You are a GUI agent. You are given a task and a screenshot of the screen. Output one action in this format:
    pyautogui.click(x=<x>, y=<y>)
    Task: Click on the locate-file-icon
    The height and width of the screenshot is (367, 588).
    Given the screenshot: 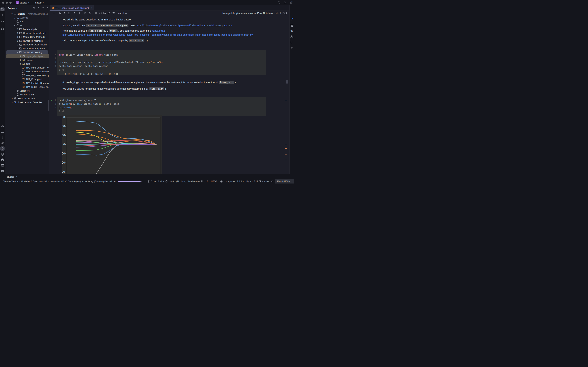 What is the action you would take?
    pyautogui.click(x=34, y=8)
    